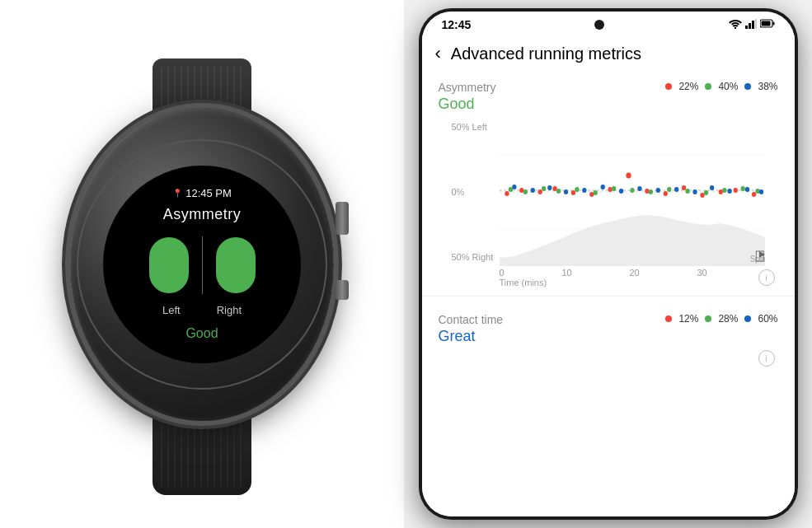 The height and width of the screenshot is (528, 812). What do you see at coordinates (634, 273) in the screenshot?
I see `x-label-20: 20` at bounding box center [634, 273].